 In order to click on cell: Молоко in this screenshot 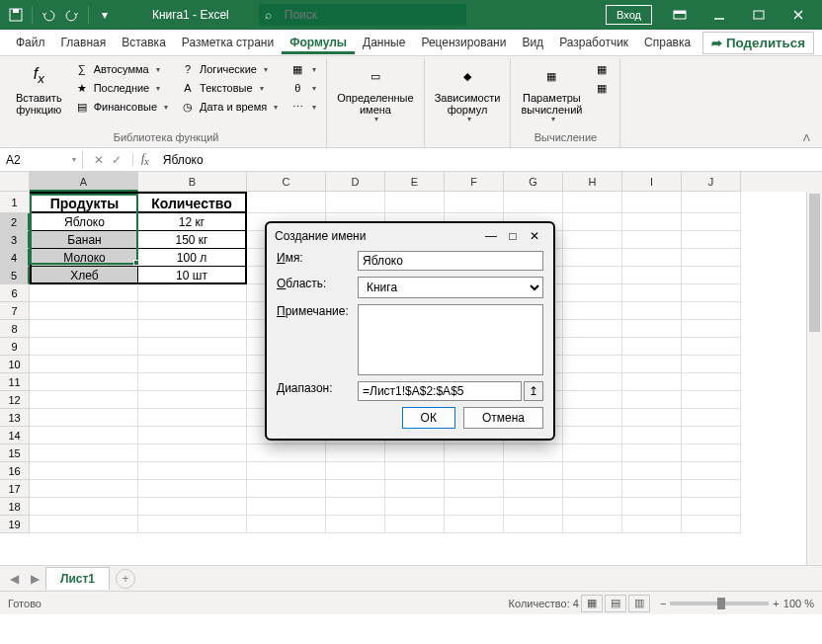, I will do `click(84, 258)`.